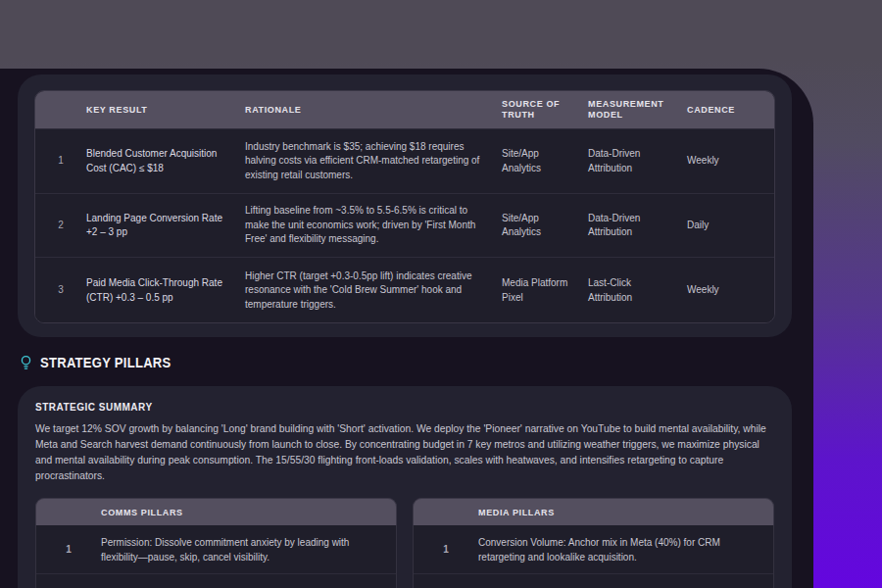 This screenshot has width=882, height=588. Describe the element at coordinates (166, 290) in the screenshot. I see `key-result-cell: Paid Media Click-Through Rate (CTR) +0.3…` at that location.